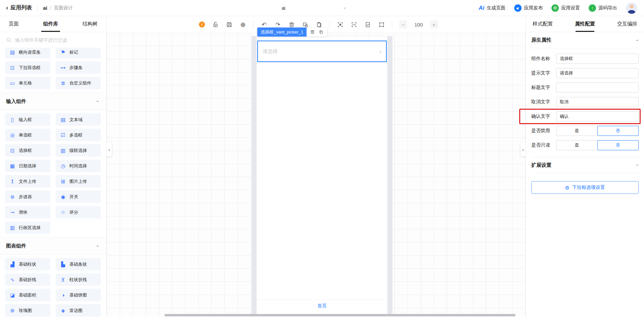  What do you see at coordinates (278, 24) in the screenshot?
I see `redo-icon: ↷` at bounding box center [278, 24].